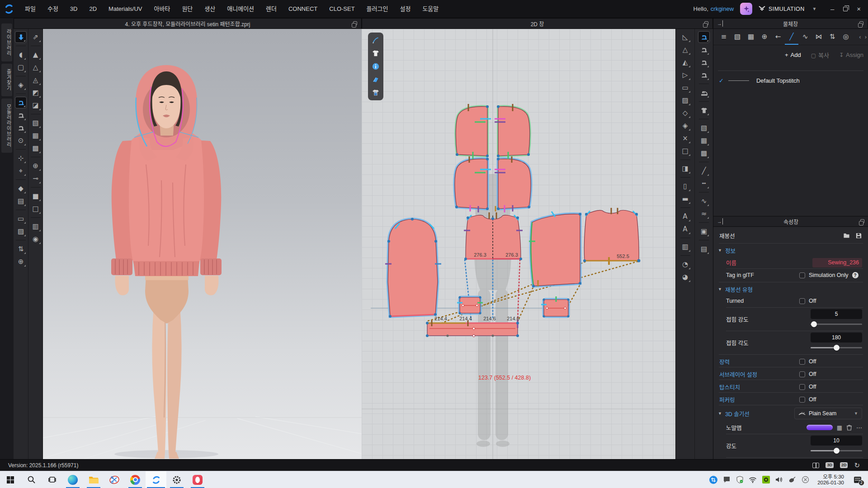 The image size is (868, 488). Describe the element at coordinates (36, 178) in the screenshot. I see `probe-tool-icon: ⊸` at that location.